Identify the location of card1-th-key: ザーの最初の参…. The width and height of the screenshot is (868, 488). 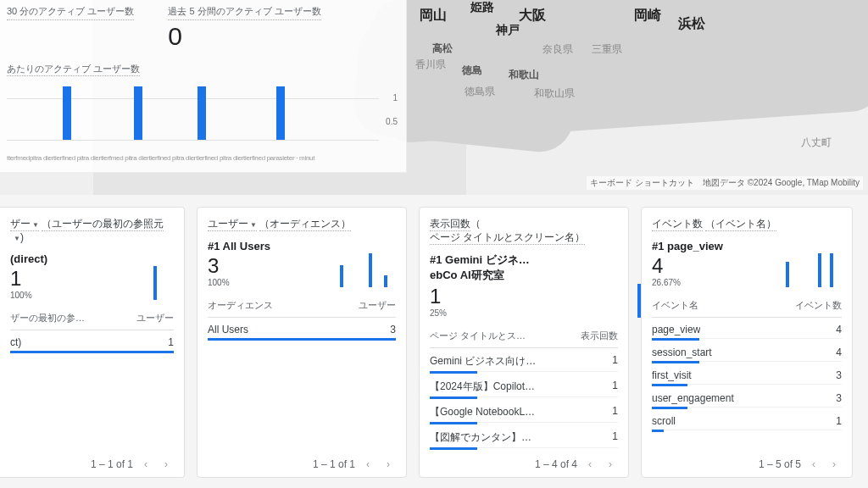
(47, 319).